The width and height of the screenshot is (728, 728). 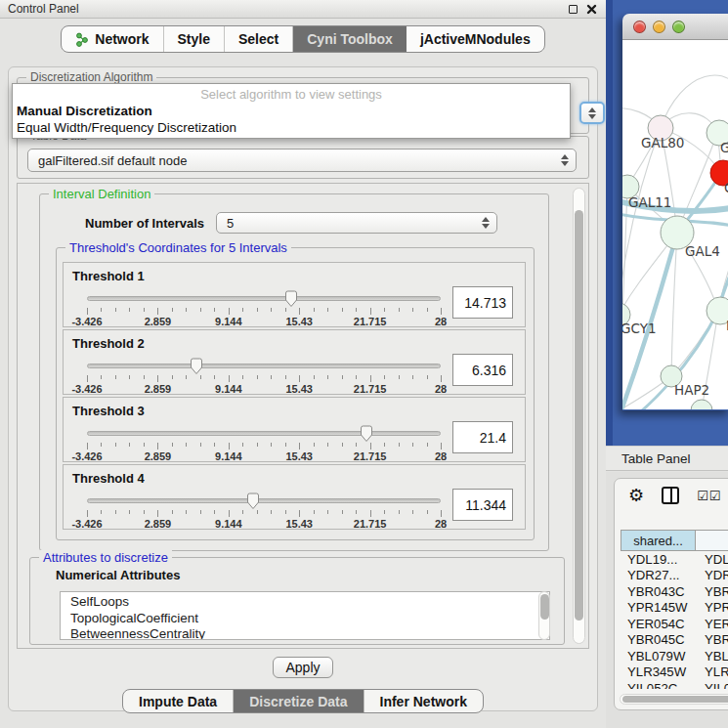 What do you see at coordinates (357, 223) in the screenshot?
I see `number-of-intervals-combo: 5` at bounding box center [357, 223].